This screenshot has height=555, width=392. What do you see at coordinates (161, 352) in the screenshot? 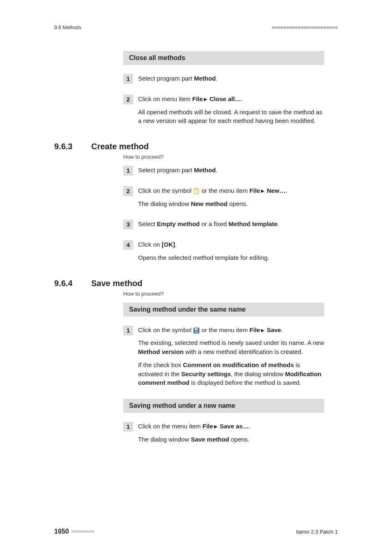
I see `bold-text: Method version` at bounding box center [161, 352].